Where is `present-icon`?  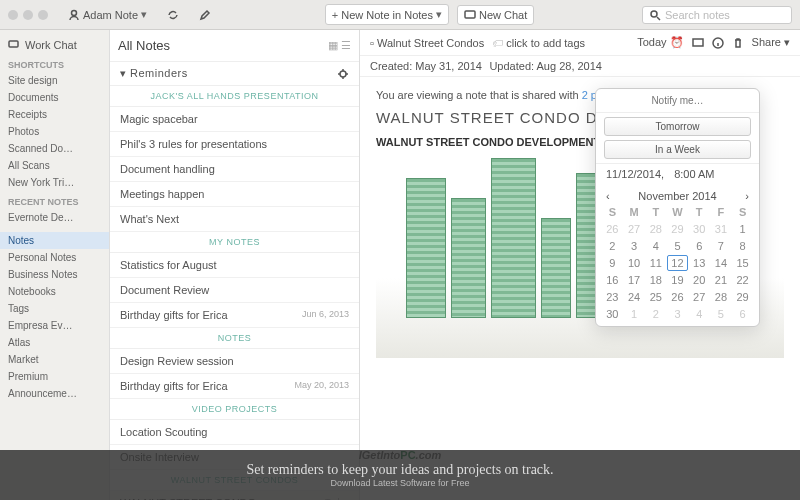 present-icon is located at coordinates (698, 43).